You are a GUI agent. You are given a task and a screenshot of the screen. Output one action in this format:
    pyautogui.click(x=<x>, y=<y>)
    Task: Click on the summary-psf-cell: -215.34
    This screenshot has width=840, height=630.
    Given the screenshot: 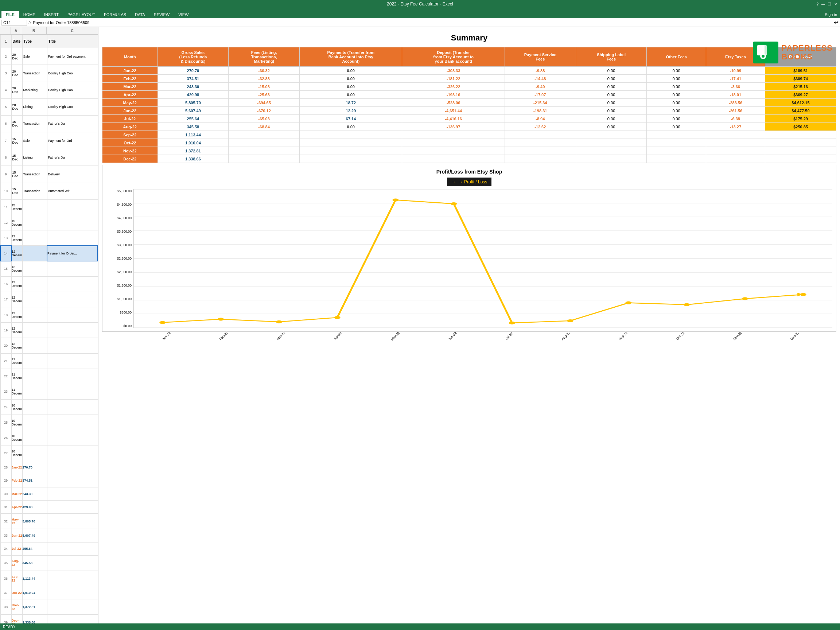 What is the action you would take?
    pyautogui.click(x=540, y=103)
    